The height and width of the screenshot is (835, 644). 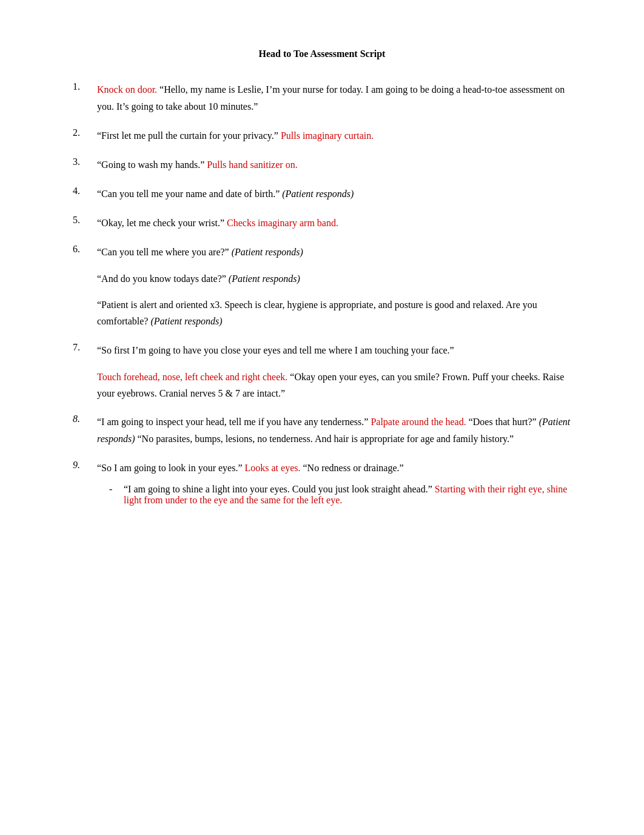 What do you see at coordinates (322, 431) in the screenshot?
I see `list-item-8: “I am going to inspect your head, tell m…` at bounding box center [322, 431].